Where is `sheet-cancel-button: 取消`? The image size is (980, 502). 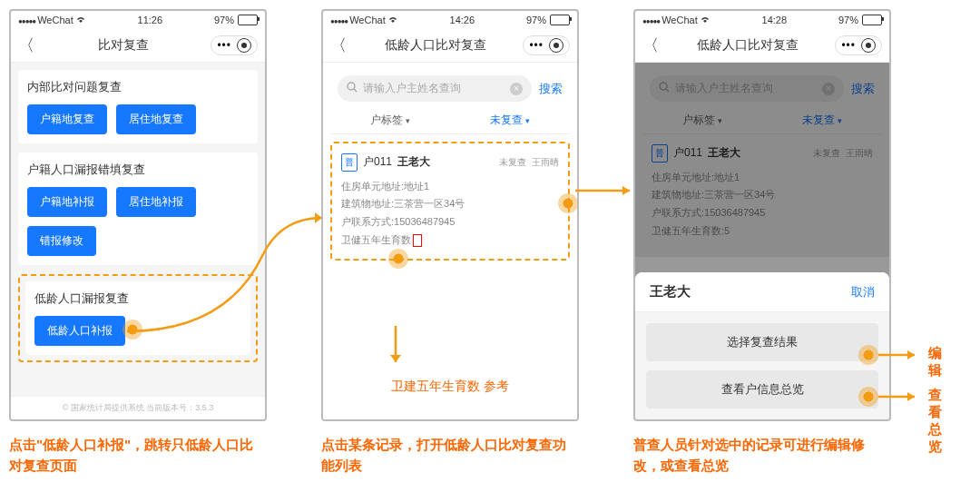 sheet-cancel-button: 取消 is located at coordinates (863, 292).